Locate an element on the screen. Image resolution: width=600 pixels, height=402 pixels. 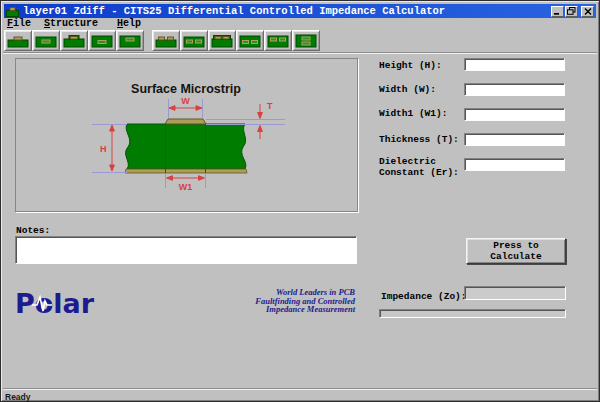
toolbar-stripline-button is located at coordinates (130, 40).